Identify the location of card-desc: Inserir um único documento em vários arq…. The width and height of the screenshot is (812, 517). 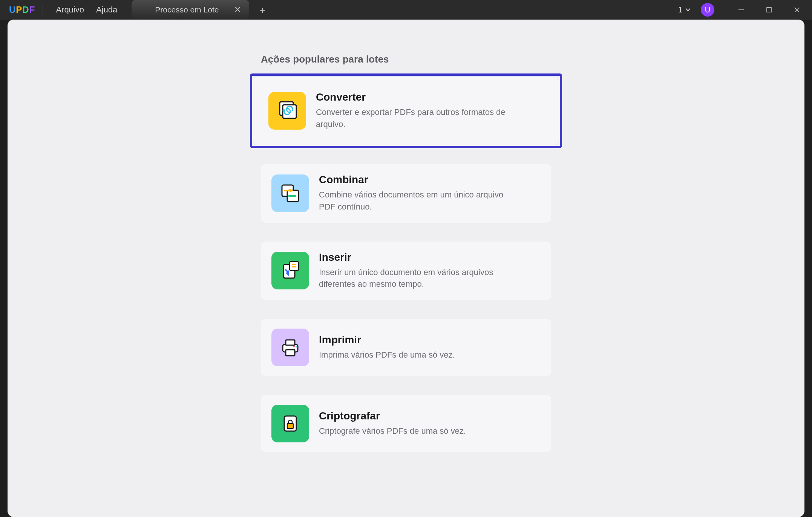
(417, 278).